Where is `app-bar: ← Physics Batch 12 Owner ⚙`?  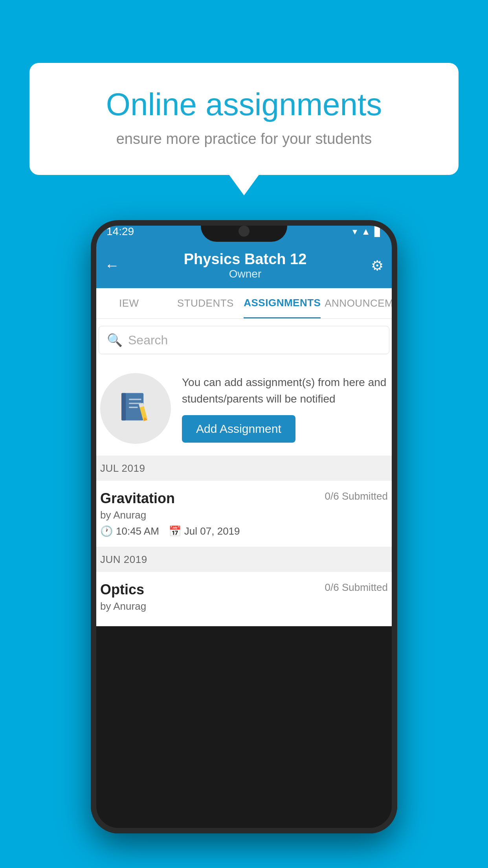 app-bar: ← Physics Batch 12 Owner ⚙ is located at coordinates (244, 266).